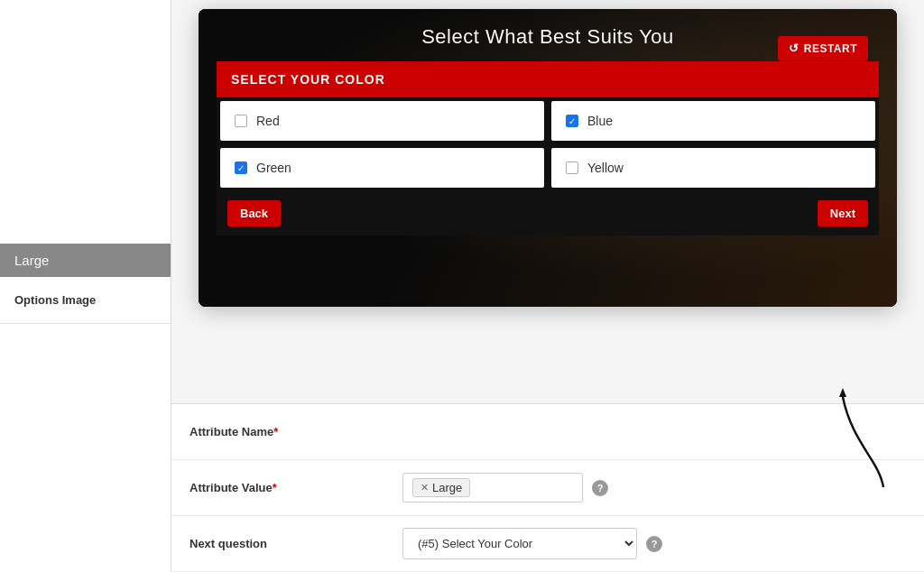 This screenshot has height=572, width=924. What do you see at coordinates (268, 121) in the screenshot?
I see `color-label-red: Red` at bounding box center [268, 121].